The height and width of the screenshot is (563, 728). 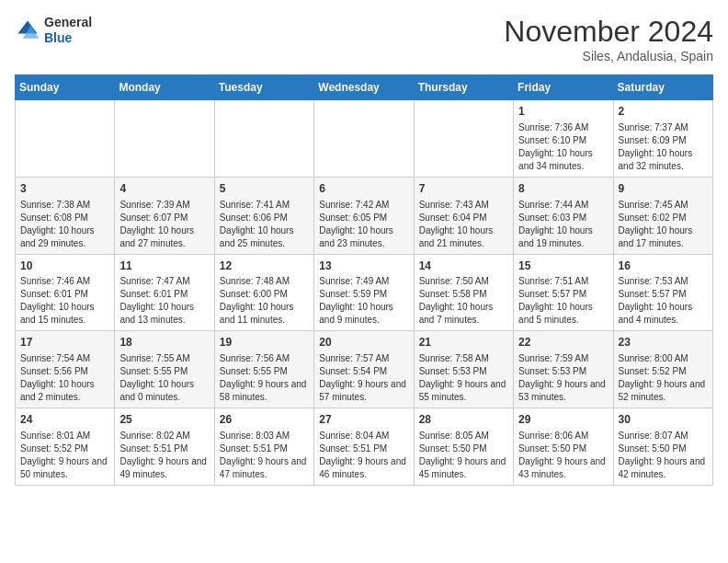 What do you see at coordinates (463, 190) in the screenshot?
I see `day-number: 7` at bounding box center [463, 190].